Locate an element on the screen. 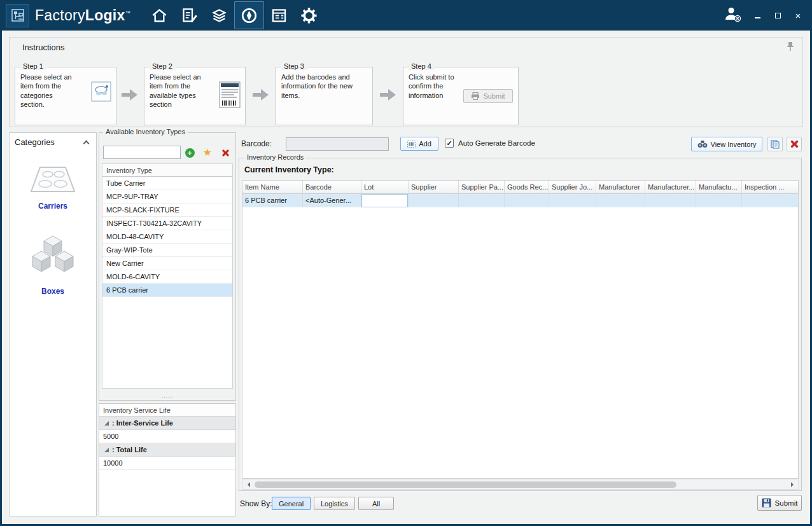 Image resolution: width=812 pixels, height=526 pixels. add-type-button: + is located at coordinates (190, 153).